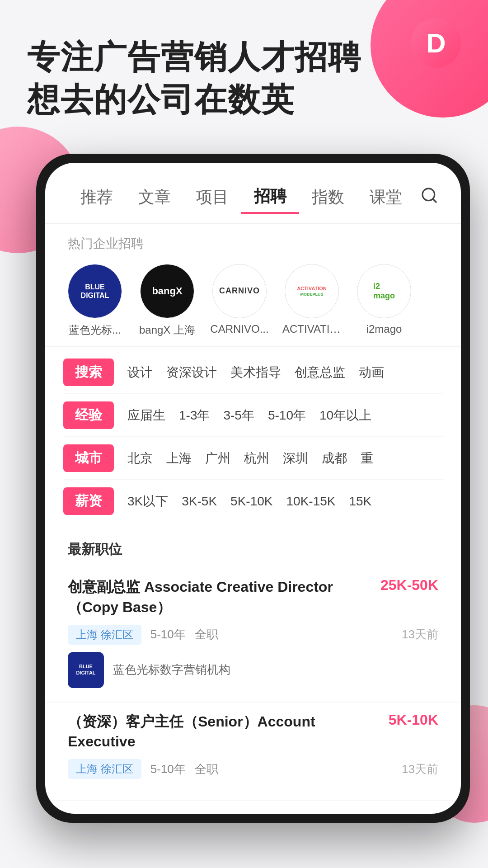 Image resolution: width=488 pixels, height=868 pixels. Describe the element at coordinates (253, 547) in the screenshot. I see `latest-jobs-label: 最新职位` at that location.